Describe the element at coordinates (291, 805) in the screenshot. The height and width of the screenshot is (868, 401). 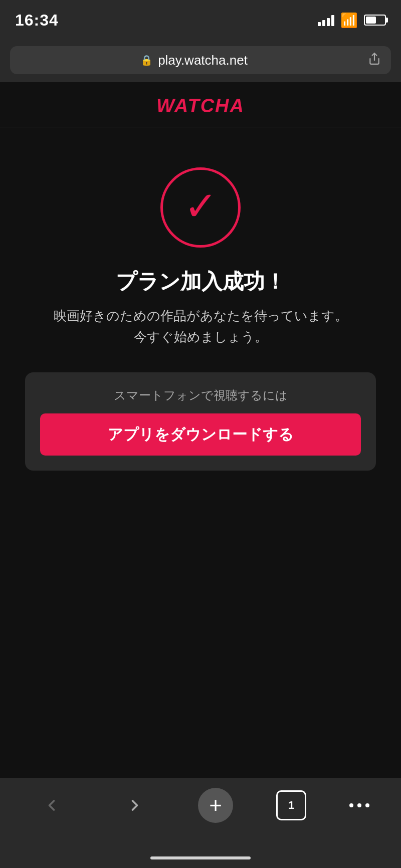
I see `tabs-button: 1` at that location.